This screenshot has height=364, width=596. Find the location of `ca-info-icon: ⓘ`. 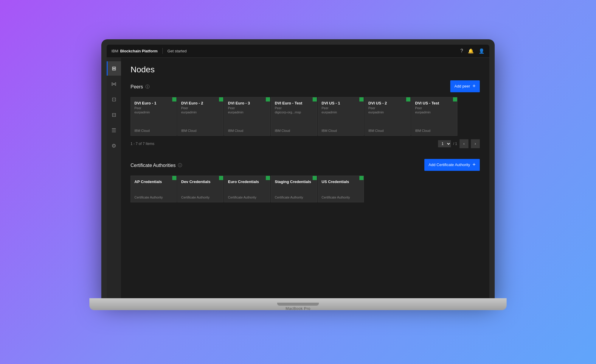

ca-info-icon: ⓘ is located at coordinates (180, 165).